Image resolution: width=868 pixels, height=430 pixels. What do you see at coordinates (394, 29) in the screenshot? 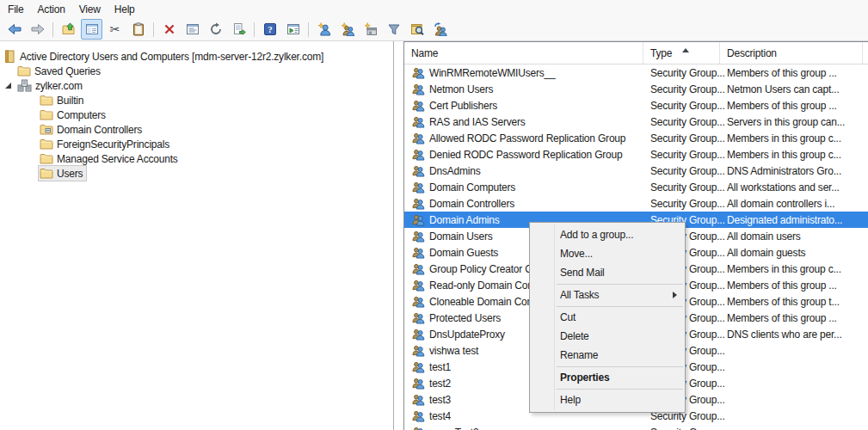
I see `filter-button` at bounding box center [394, 29].